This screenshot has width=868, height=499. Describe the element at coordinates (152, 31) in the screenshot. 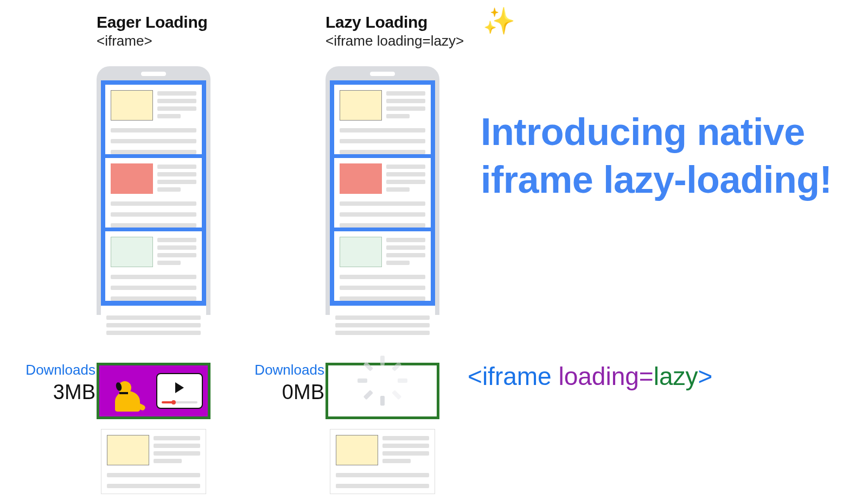

I see `eager-heading: Eager Loading <iframe>` at that location.